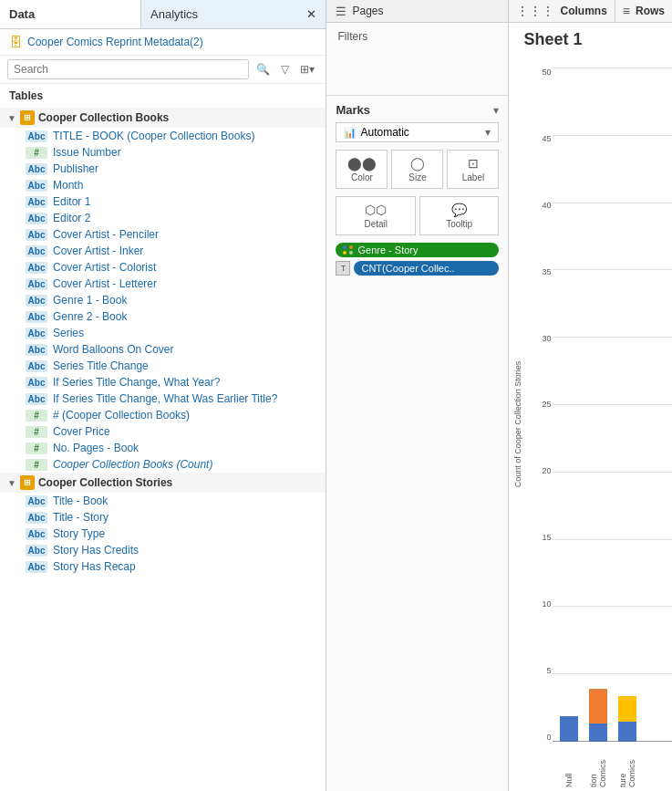  Describe the element at coordinates (598, 766) in the screenshot. I see `x-label-text: tion Comics` at that location.